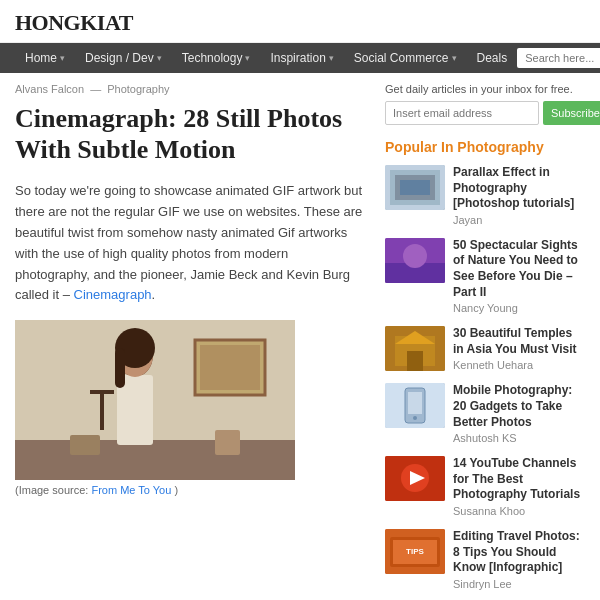  What do you see at coordinates (519, 269) in the screenshot?
I see `sidebar-item-title-2: 50 Spectacular Sights of Nature You Need…` at bounding box center [519, 269].